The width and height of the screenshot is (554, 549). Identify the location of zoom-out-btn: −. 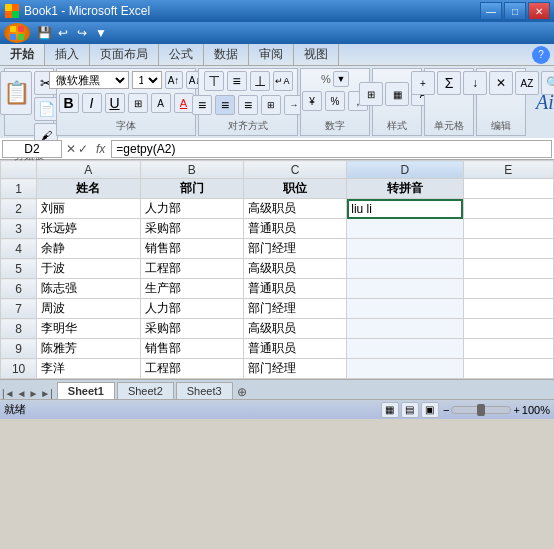
(446, 410).